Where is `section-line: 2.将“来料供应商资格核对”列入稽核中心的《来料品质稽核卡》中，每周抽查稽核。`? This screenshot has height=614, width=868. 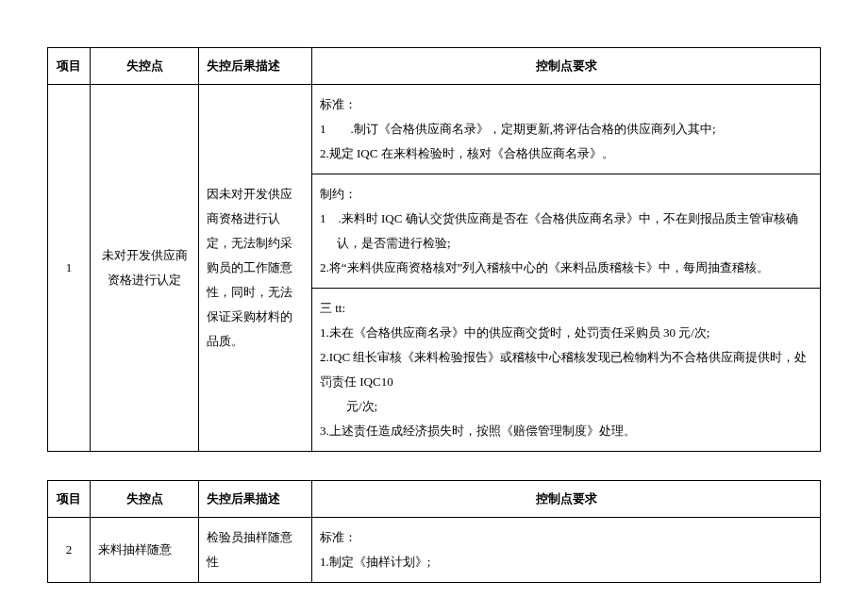 section-line: 2.将“来料供应商资格核对”列入稽核中心的《来料品质稽核卡》中，每周抽查稽核。 is located at coordinates (544, 268).